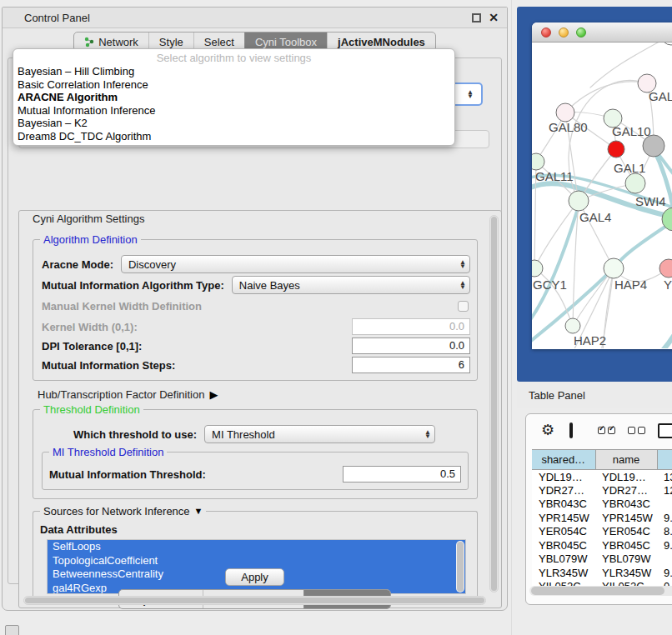 This screenshot has height=635, width=672. What do you see at coordinates (88, 218) in the screenshot?
I see `cyni-algorithm-settings-title: Cyni Algorithm Settings` at bounding box center [88, 218].